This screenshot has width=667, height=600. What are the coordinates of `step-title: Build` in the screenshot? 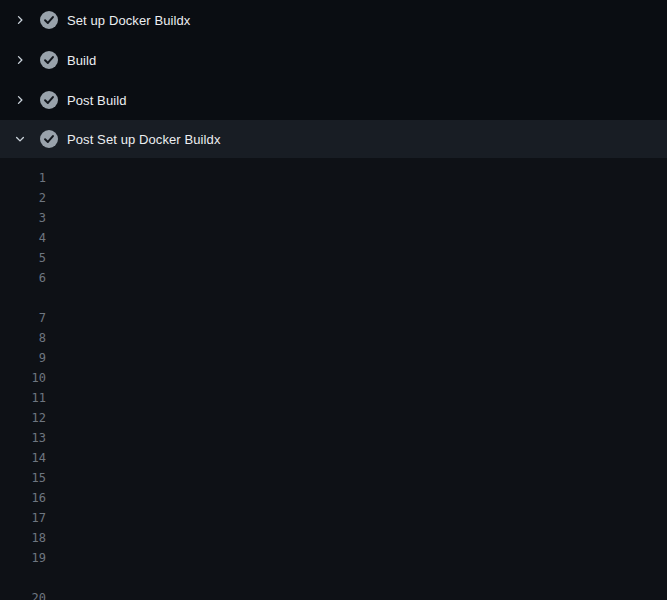 It's located at (82, 60).